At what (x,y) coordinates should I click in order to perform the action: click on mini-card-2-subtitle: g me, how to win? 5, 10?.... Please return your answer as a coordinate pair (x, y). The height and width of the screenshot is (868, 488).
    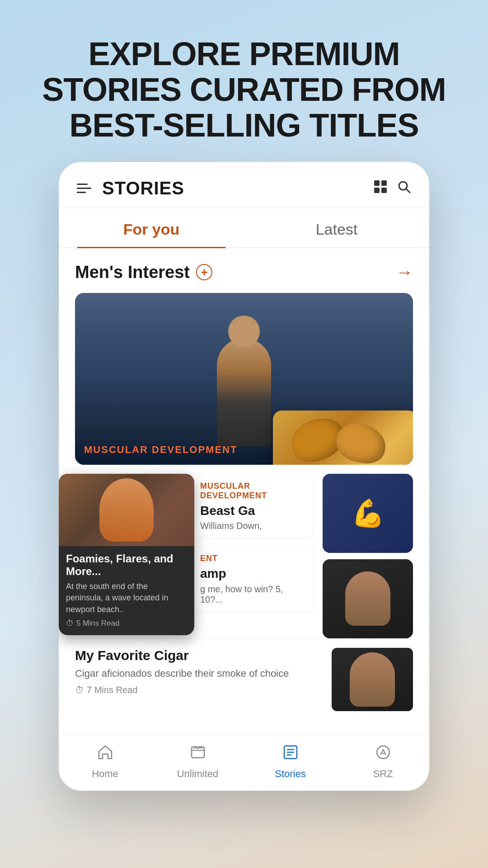
    Looking at the image, I should click on (253, 594).